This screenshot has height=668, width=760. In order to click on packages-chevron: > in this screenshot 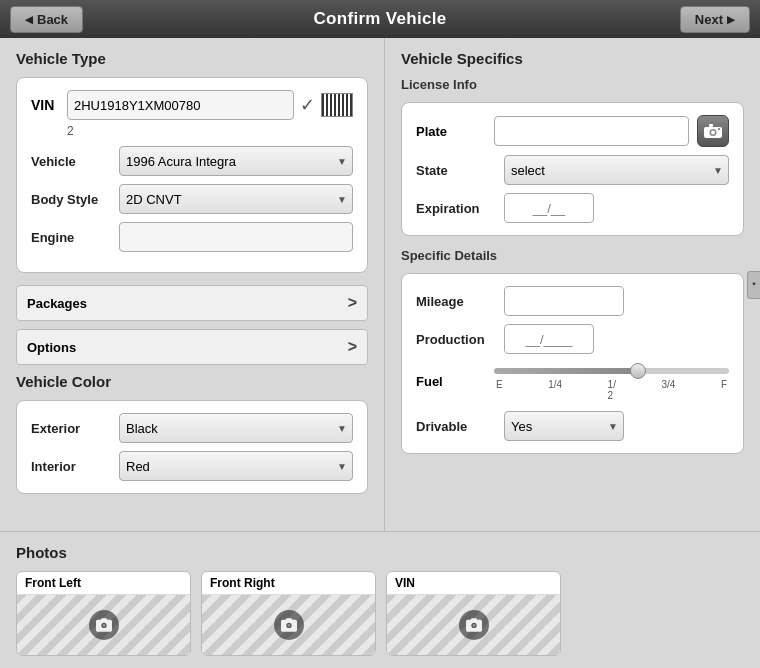, I will do `click(352, 303)`.